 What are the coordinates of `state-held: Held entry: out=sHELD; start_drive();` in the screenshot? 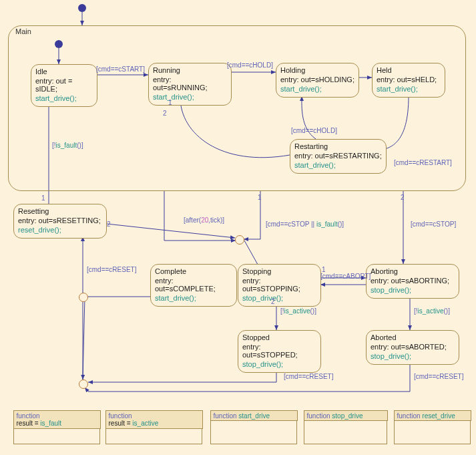 It's located at (409, 80).